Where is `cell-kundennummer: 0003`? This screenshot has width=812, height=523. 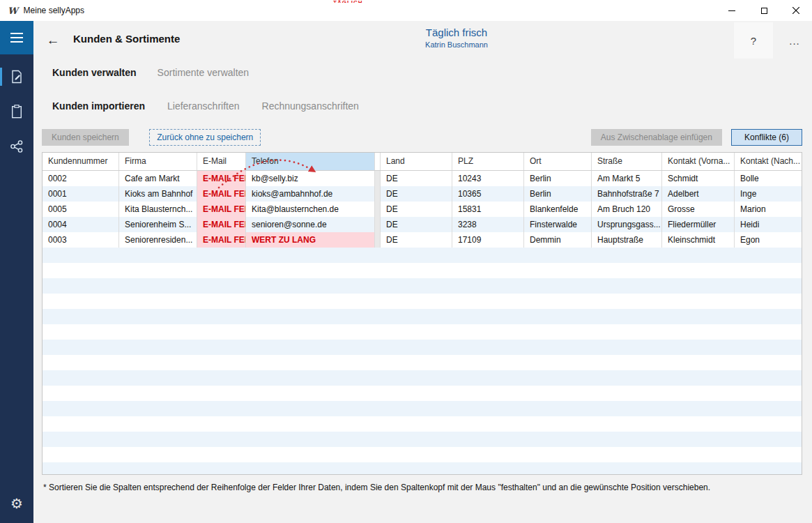
cell-kundennummer: 0003 is located at coordinates (81, 240).